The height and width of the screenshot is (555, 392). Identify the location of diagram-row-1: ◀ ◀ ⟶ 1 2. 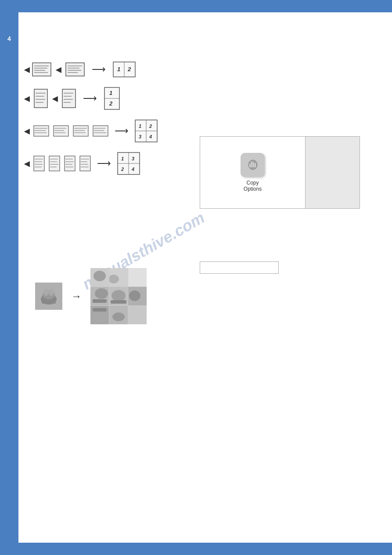
(116, 69).